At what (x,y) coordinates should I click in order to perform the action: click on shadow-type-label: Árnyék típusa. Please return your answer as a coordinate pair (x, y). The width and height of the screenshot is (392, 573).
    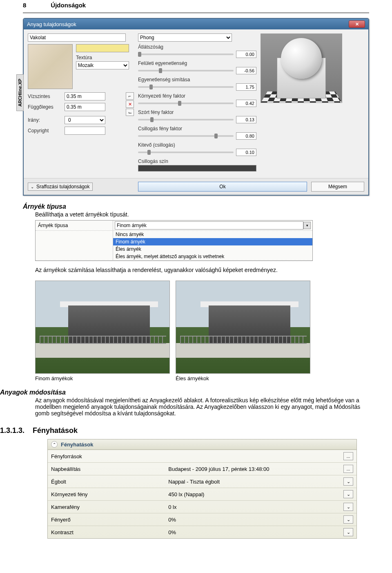
    Looking at the image, I should click on (74, 225).